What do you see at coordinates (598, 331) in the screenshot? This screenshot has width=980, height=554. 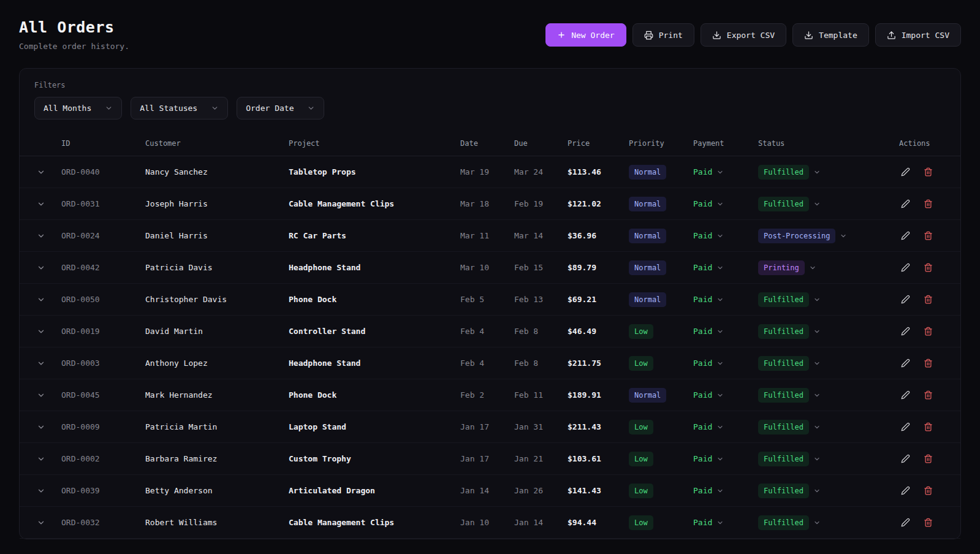 I see `order-price: $46.49` at bounding box center [598, 331].